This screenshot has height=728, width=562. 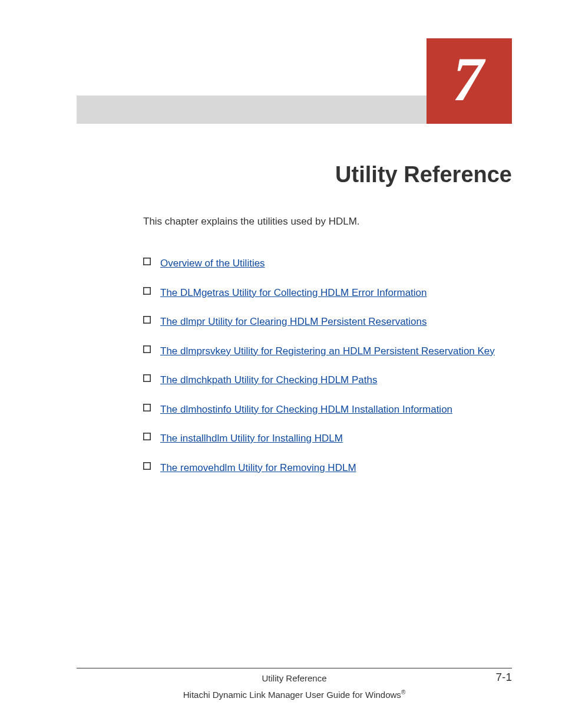 What do you see at coordinates (252, 439) in the screenshot?
I see `toc-link-installhdlm: The installhdlm Utility for Installing H…` at bounding box center [252, 439].